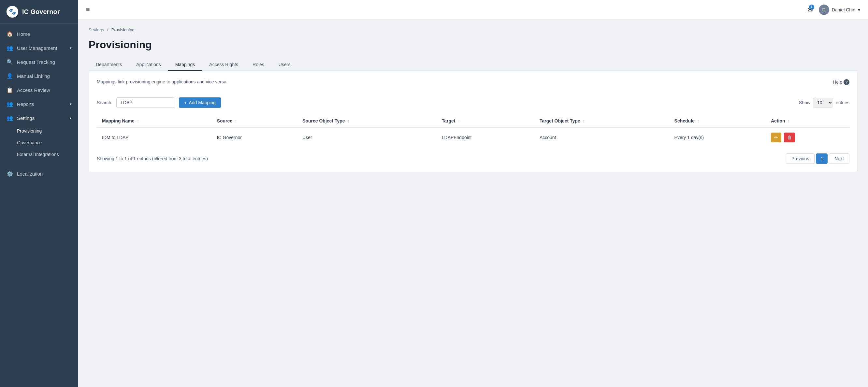  I want to click on app-name: IC Governor, so click(41, 12).